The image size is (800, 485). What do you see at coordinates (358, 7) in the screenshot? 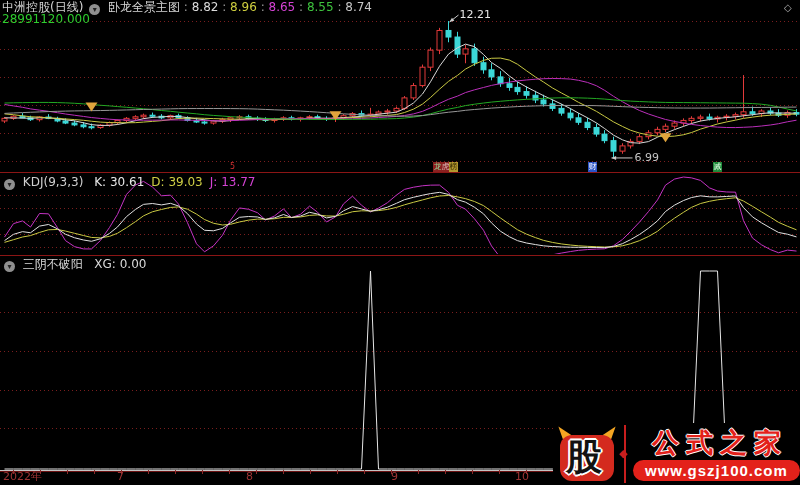
I see `indicator-value: 8.74` at bounding box center [358, 7].